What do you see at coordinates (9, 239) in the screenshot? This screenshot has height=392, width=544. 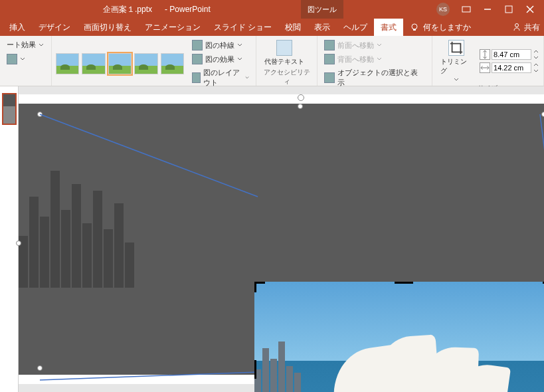 I see `slide-thumbnail-panel` at bounding box center [9, 239].